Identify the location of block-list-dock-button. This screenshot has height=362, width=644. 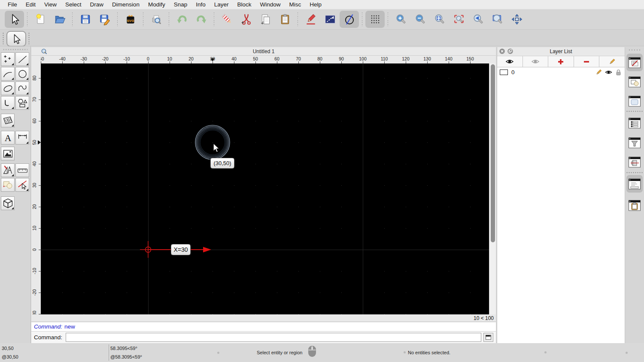
(635, 81).